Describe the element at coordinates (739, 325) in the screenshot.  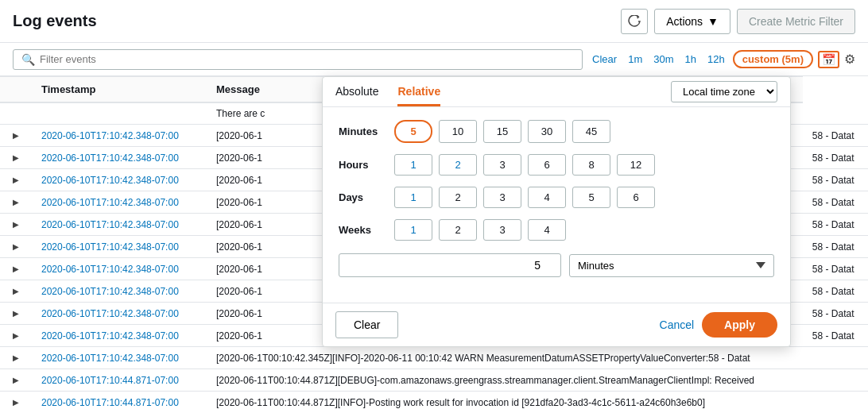
I see `apply-button: Apply` at that location.